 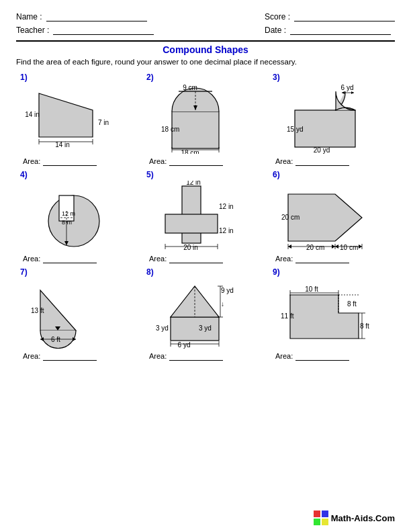 I want to click on area-8-input, so click(x=196, y=356).